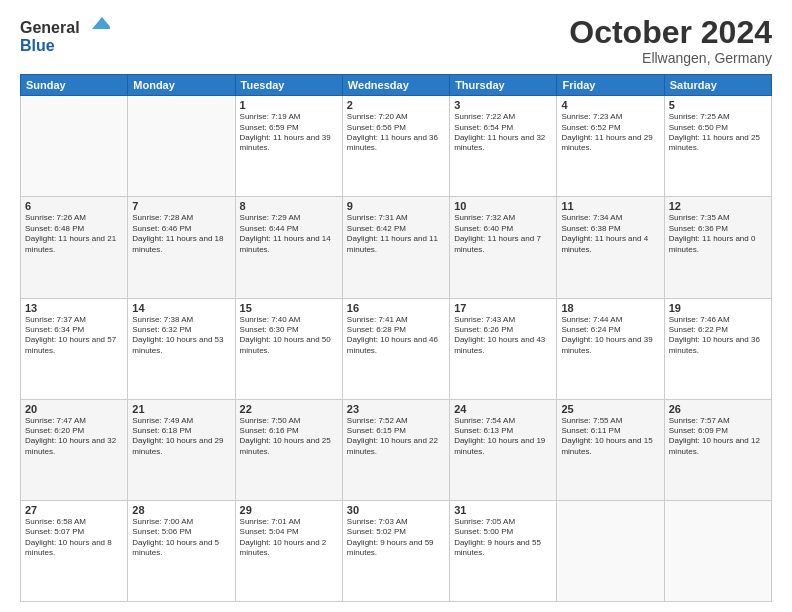 The width and height of the screenshot is (792, 612). Describe the element at coordinates (396, 144) in the screenshot. I see `day-info: Daylight: 11 hours and 36 minutes.` at that location.